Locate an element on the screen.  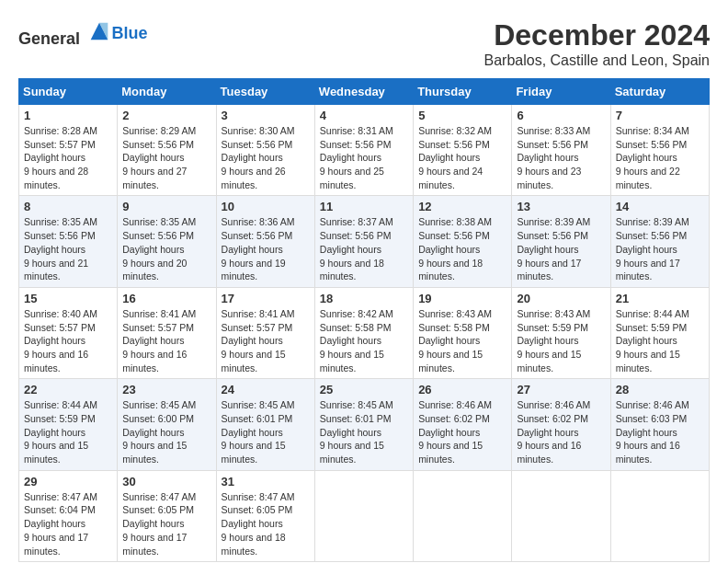
calendar-cell: 6 Sunrise: 8:33 AM Sunset: 5:56 PM Dayli… is located at coordinates (561, 151).